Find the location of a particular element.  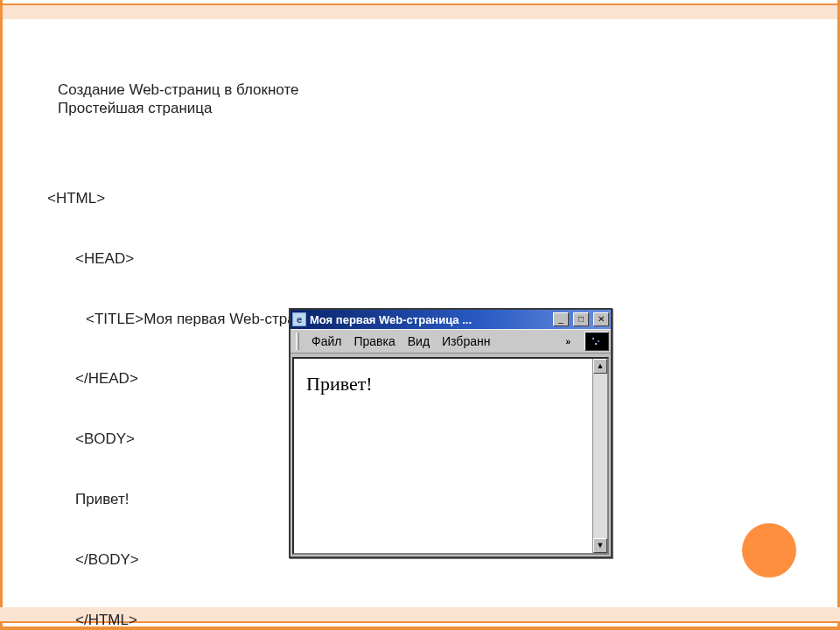

menu-edit: Правка is located at coordinates (374, 341).